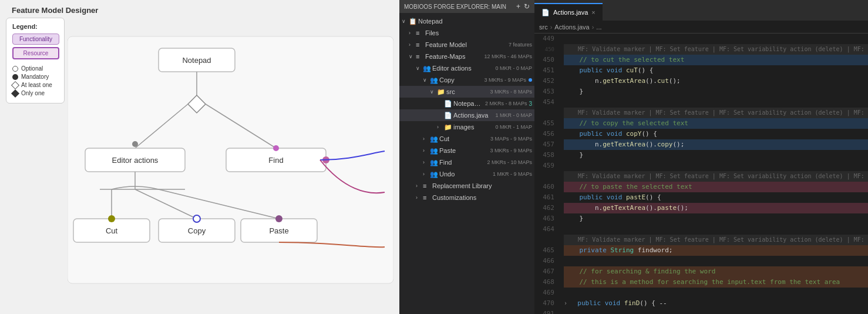 Image resolution: width=868 pixels, height=314 pixels. I want to click on tree-cut: › 👥 Cut 3 MAPs - 9 MAPs, so click(467, 139).